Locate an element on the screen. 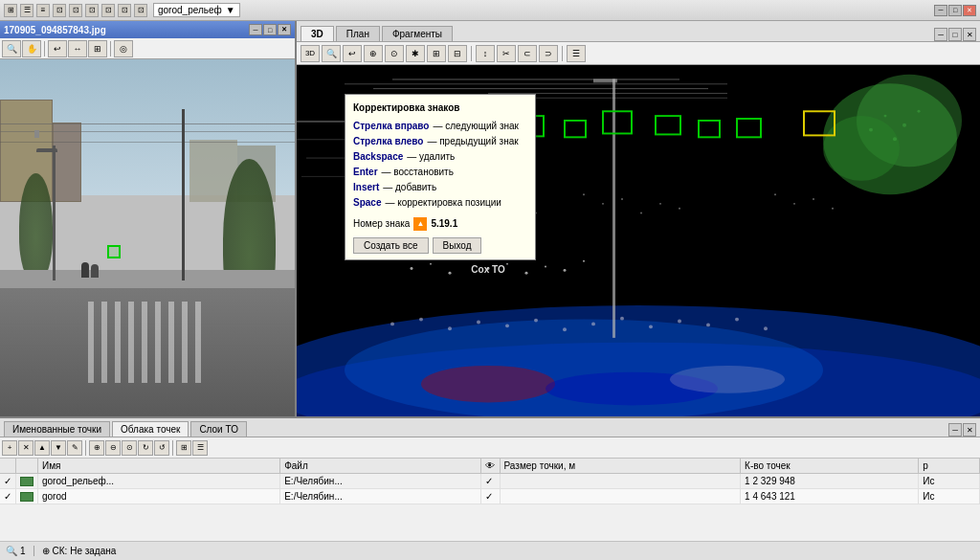 The image size is (980, 560). hint-desc-2: — предыдущий знак is located at coordinates (473, 142).